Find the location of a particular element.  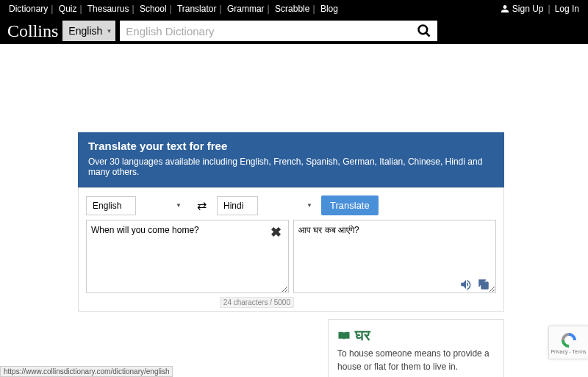

language-selector: English is located at coordinates (89, 31).